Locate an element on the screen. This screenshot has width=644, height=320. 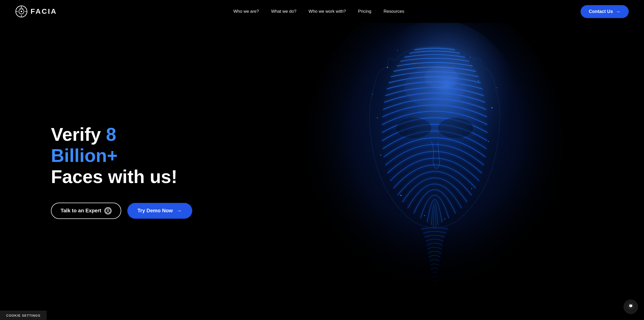
logo-link: FACIA is located at coordinates (36, 11).